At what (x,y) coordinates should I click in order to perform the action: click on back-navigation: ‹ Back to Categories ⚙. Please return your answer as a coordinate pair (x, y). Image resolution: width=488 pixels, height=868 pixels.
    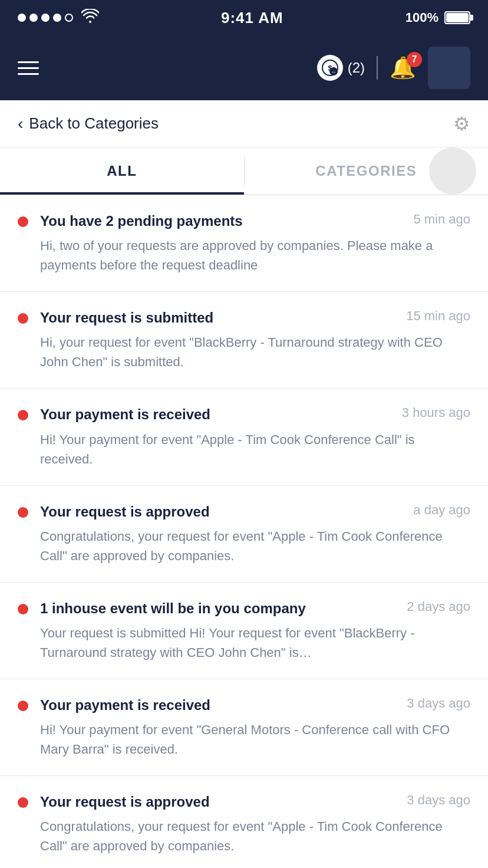
    Looking at the image, I should click on (244, 124).